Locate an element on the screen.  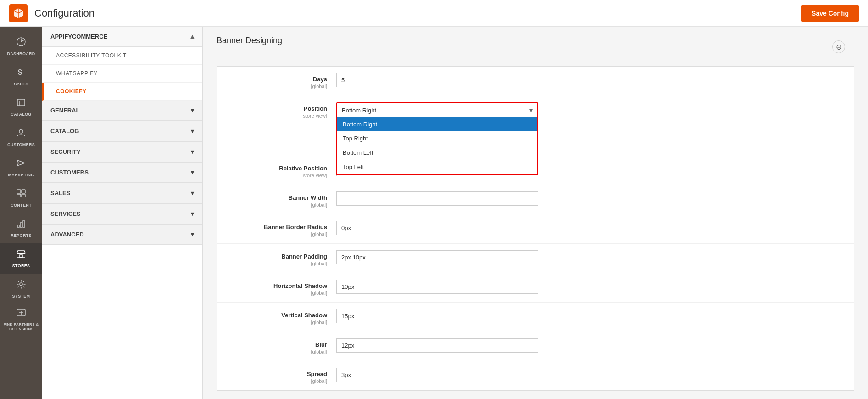
blur-input is located at coordinates (437, 345).